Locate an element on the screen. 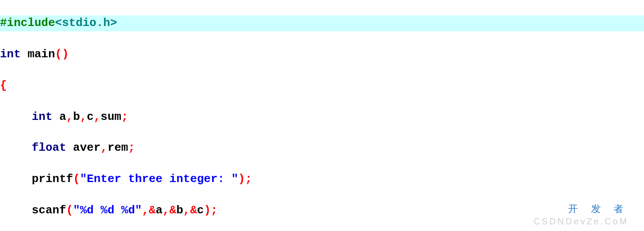 The height and width of the screenshot is (231, 644). code-line-6: printf("Enter three integer: "); is located at coordinates (322, 179).